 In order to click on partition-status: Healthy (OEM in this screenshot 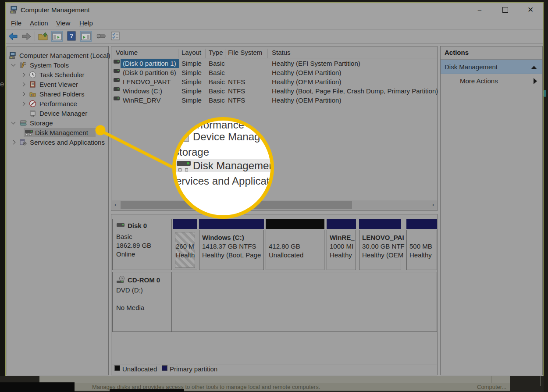, I will do `click(383, 255)`.